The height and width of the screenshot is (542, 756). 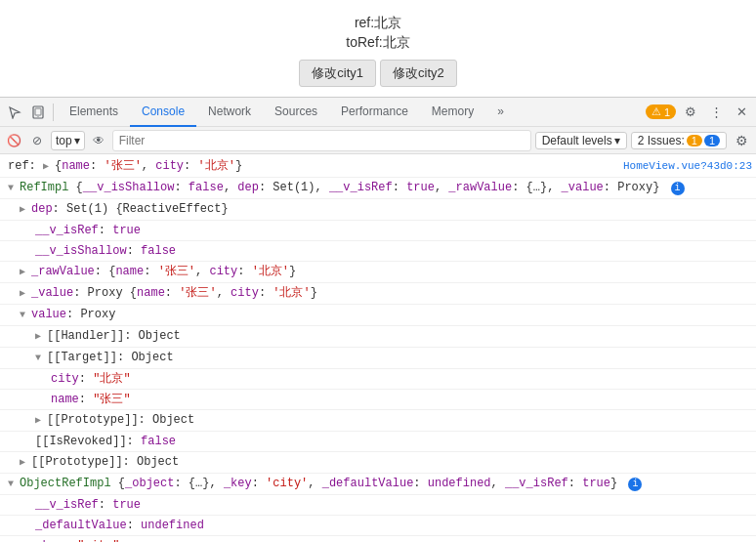 What do you see at coordinates (64, 141) in the screenshot?
I see `top-label: top` at bounding box center [64, 141].